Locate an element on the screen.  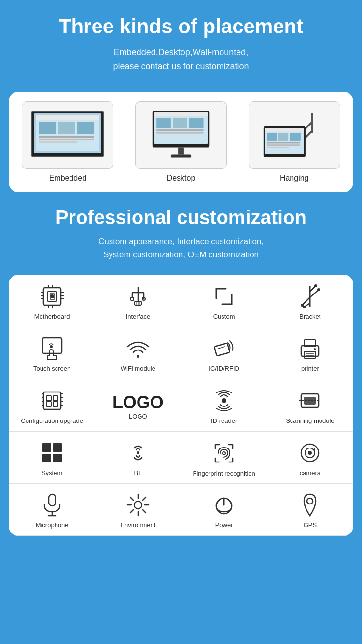
fingerprint-label: Fingerprint recognition is located at coordinates (224, 474).